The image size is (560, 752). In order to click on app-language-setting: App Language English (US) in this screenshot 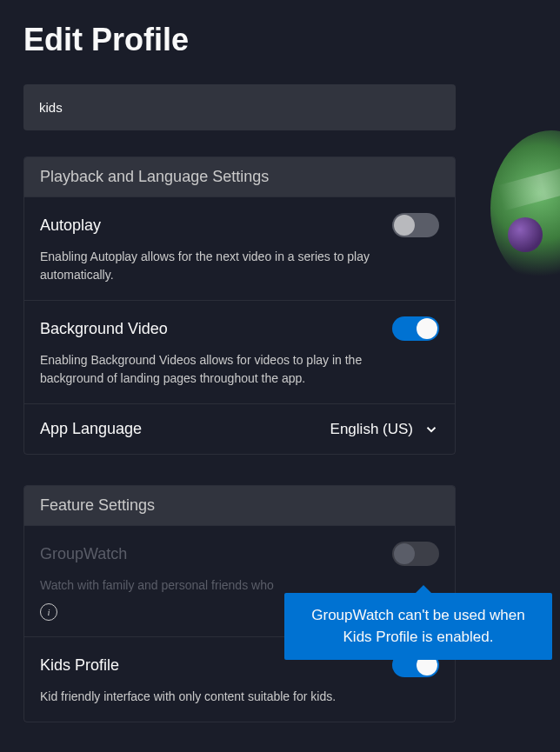, I will do `click(240, 429)`.